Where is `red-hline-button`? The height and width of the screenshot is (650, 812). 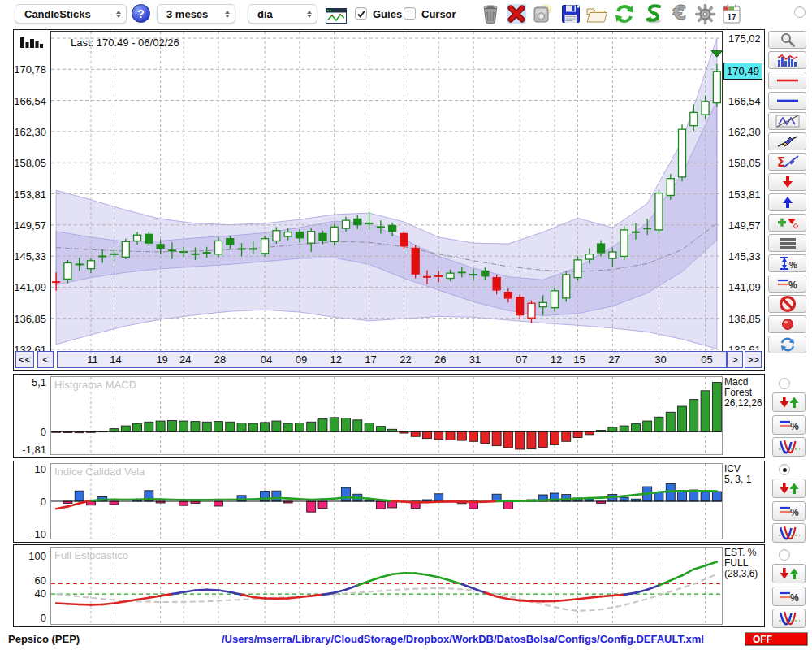
red-hline-button is located at coordinates (788, 80).